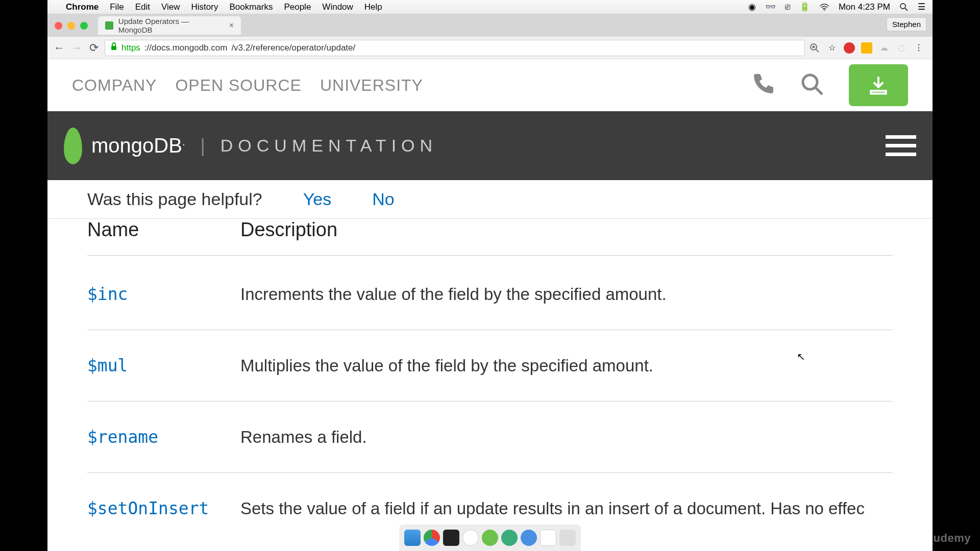  I want to click on chrome-profile-button: Stephen, so click(906, 24).